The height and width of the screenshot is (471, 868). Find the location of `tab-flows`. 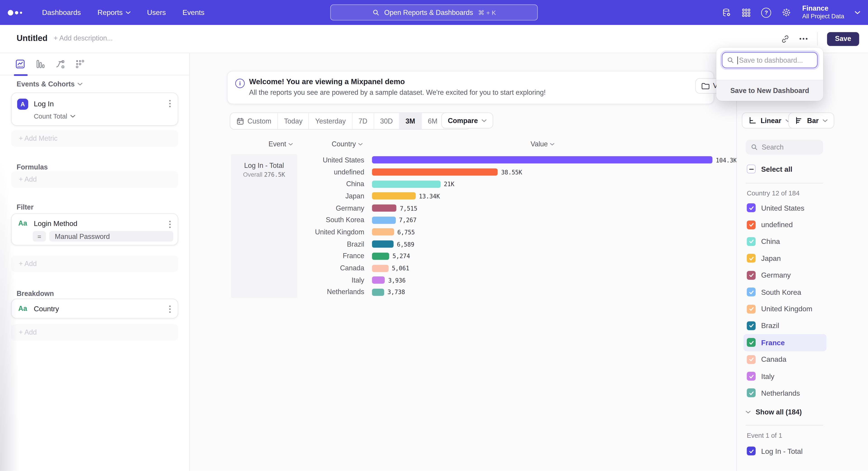

tab-flows is located at coordinates (60, 64).